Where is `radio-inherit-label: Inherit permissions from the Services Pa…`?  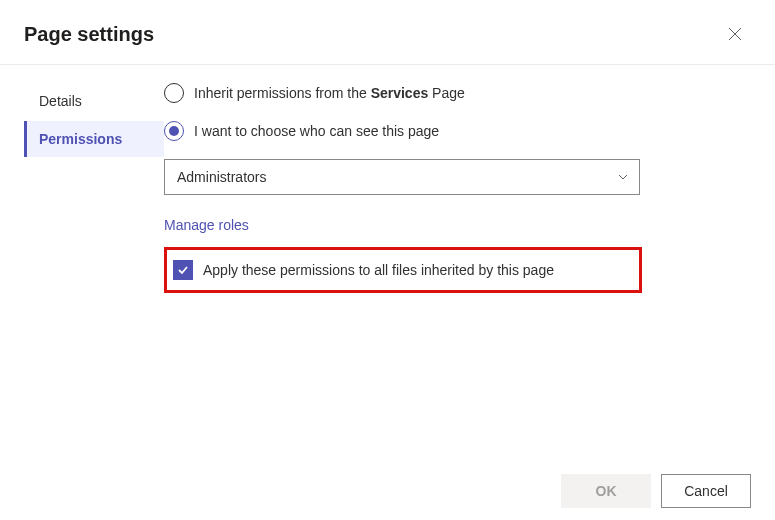 radio-inherit-label: Inherit permissions from the Services Pa… is located at coordinates (330, 93).